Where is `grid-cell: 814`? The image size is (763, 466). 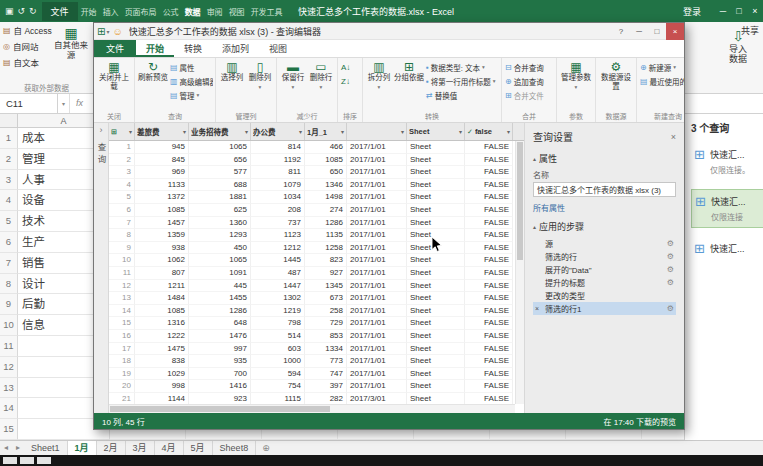
grid-cell: 814 is located at coordinates (278, 148).